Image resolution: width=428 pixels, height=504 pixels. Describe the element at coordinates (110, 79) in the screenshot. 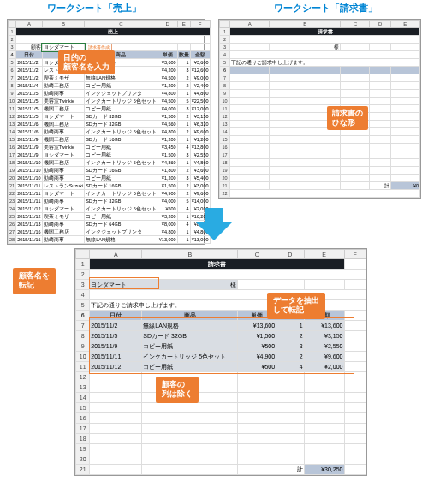

I see `table-row: 72015/11/2喫茶ミモザ無線LAN規格¥4,5002¥9,000` at that location.